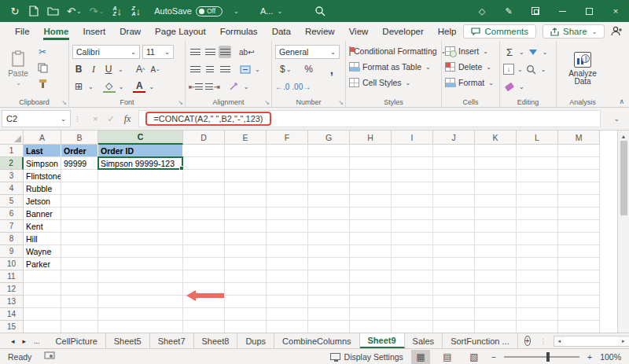 The width and height of the screenshot is (629, 364). I want to click on cell-c5, so click(141, 201).